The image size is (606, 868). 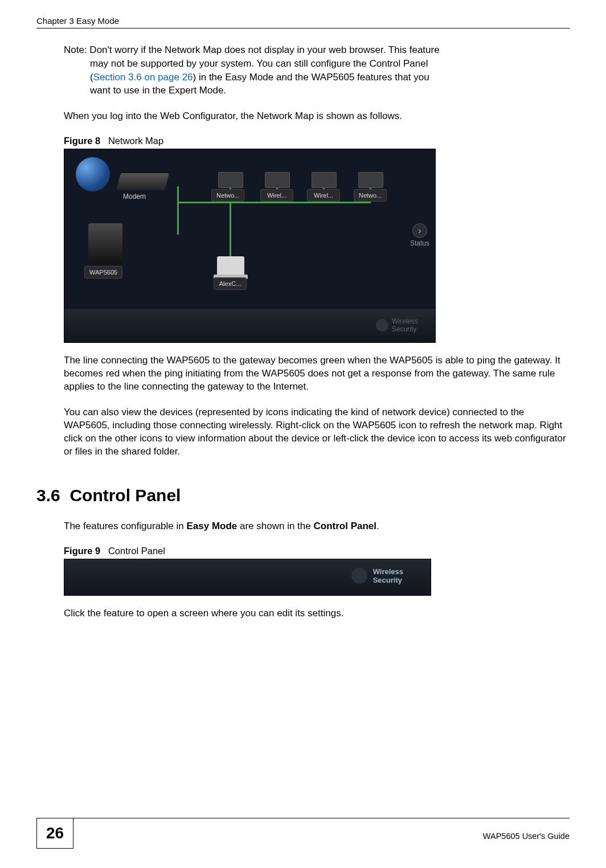 I want to click on laptop-icon, so click(x=231, y=266).